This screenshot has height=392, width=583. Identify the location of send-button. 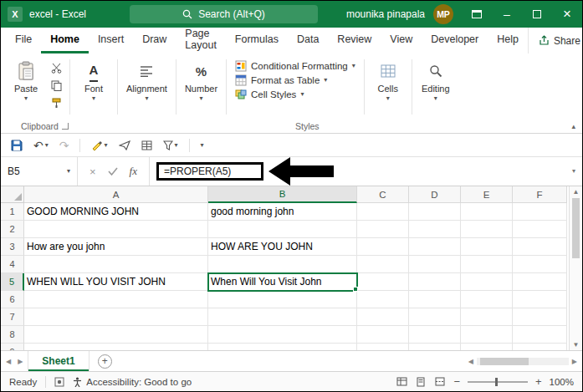
(125, 145).